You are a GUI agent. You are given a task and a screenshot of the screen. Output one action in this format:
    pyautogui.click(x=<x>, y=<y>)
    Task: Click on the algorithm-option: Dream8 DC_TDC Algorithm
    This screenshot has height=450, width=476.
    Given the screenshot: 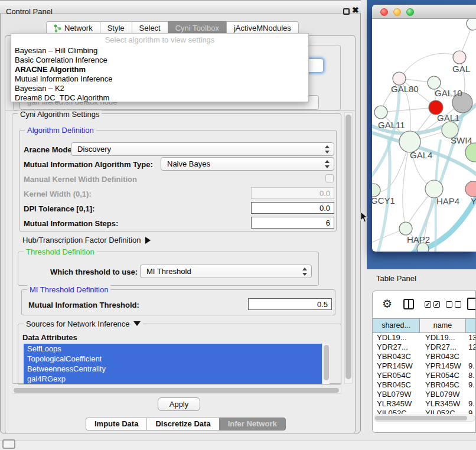 What is the action you would take?
    pyautogui.click(x=159, y=98)
    